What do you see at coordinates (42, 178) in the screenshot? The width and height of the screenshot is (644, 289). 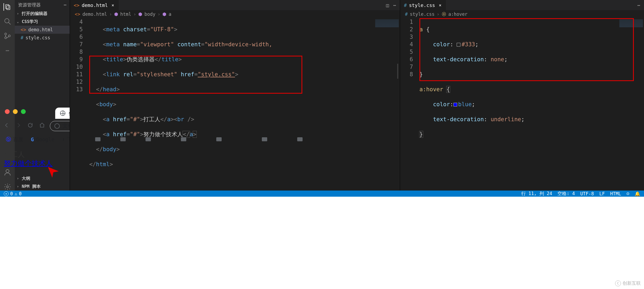 I see `sidebar-section-outline: ›大纲` at bounding box center [42, 178].